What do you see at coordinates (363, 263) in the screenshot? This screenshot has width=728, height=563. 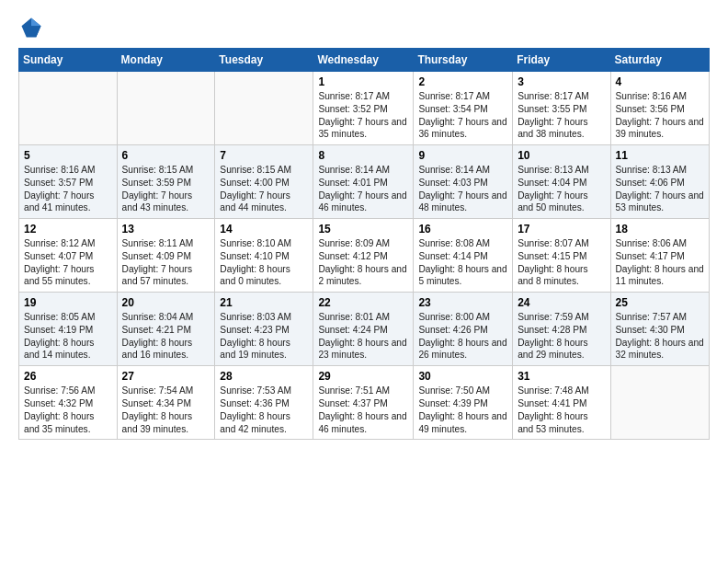 I see `day-info: Sunrise: 8:09 AM Sunset: 4:12 PM Dayligh…` at bounding box center [363, 263].